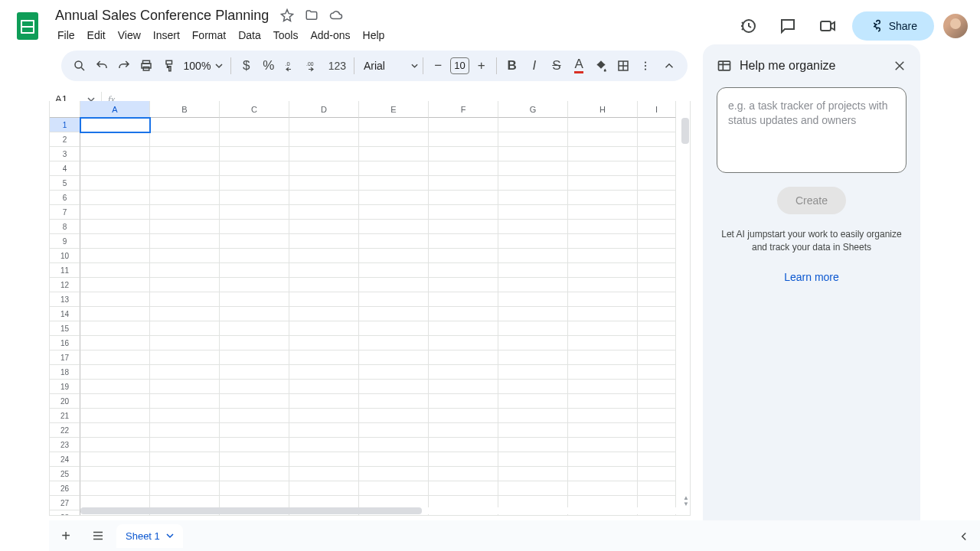 This screenshot has width=980, height=551. What do you see at coordinates (291, 66) in the screenshot?
I see `decrease-decimal-icon: .0` at bounding box center [291, 66].